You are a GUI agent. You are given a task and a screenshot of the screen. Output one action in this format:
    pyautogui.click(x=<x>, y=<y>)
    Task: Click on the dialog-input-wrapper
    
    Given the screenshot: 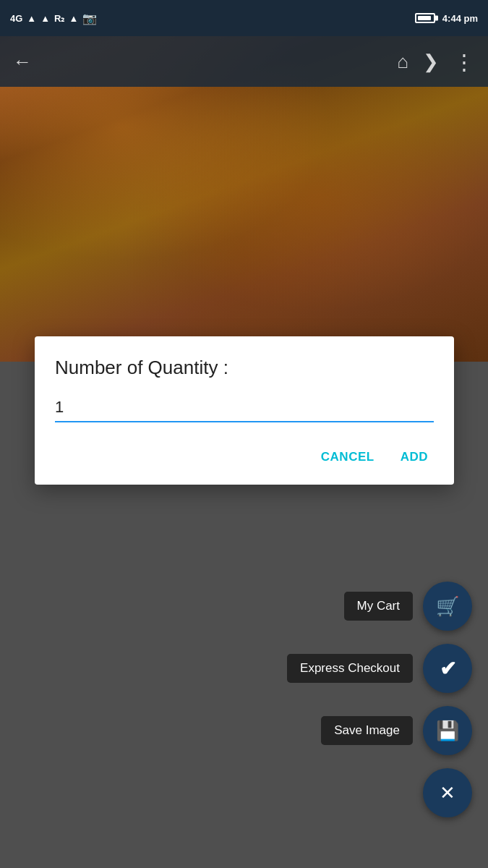 What is the action you would take?
    pyautogui.click(x=244, y=409)
    